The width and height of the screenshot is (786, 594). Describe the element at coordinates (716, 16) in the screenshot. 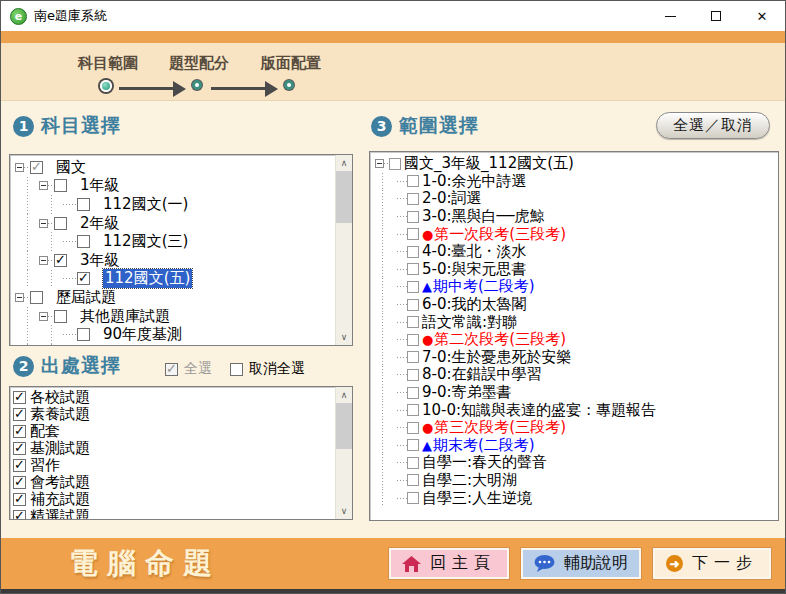

I see `maximize-button` at that location.